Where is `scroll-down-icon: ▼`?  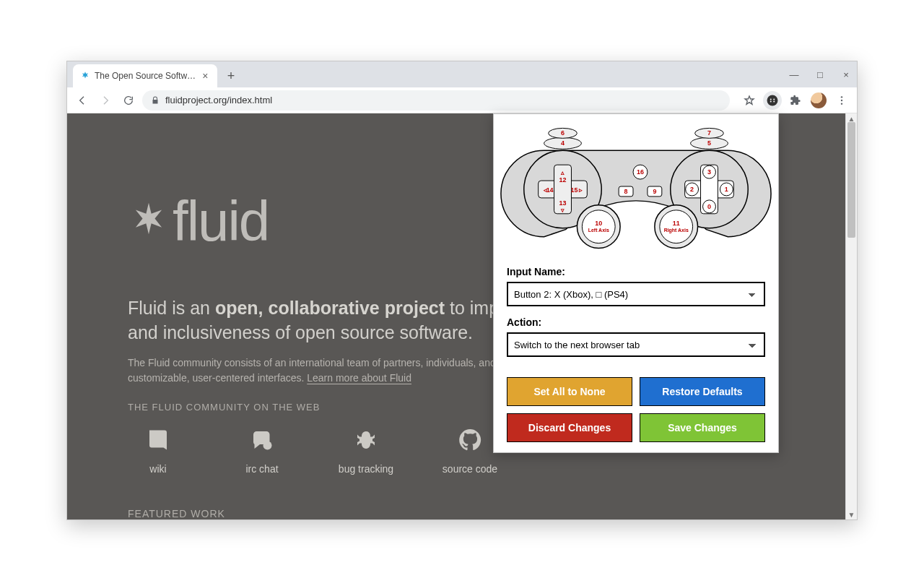 scroll-down-icon: ▼ is located at coordinates (852, 514).